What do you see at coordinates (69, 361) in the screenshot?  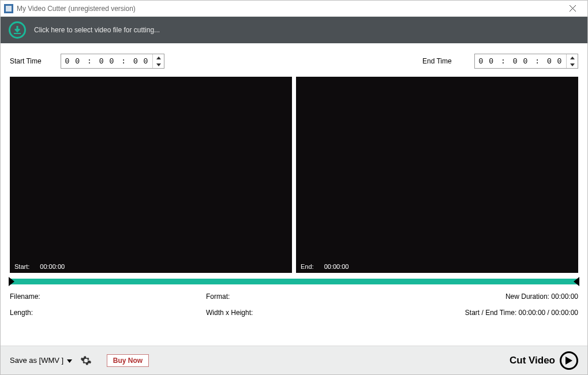 I see `chevron-down-icon` at bounding box center [69, 361].